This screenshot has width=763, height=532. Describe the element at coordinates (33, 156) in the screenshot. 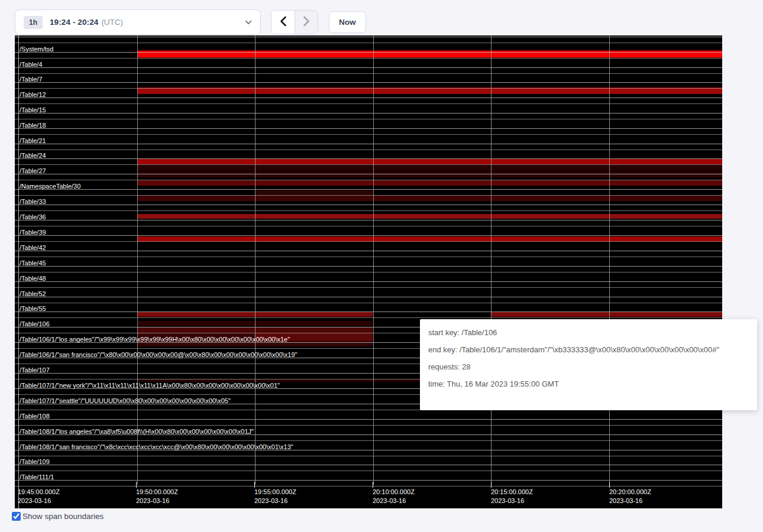

I see `row-label: /Table/24` at that location.